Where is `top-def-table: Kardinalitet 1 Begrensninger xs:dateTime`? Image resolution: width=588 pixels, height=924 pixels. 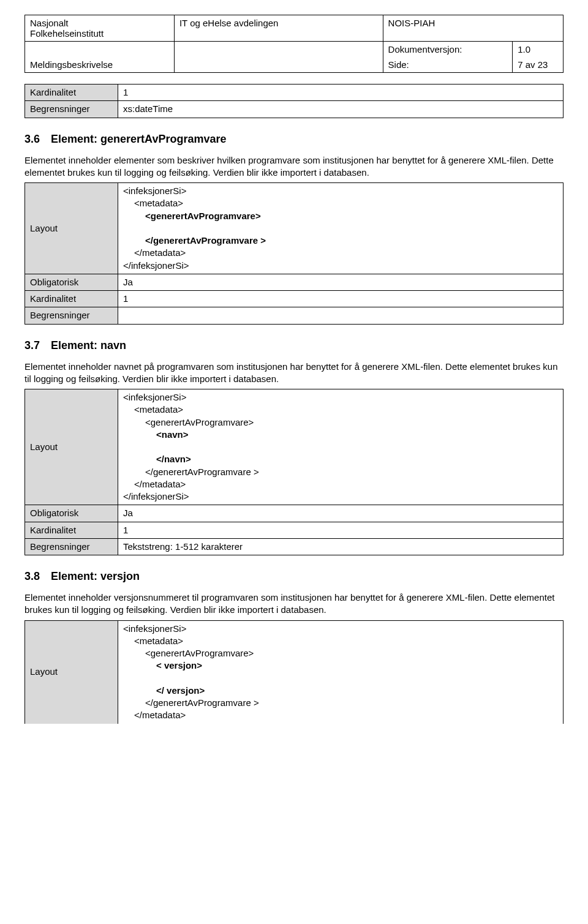 top-def-table: Kardinalitet 1 Begrensninger xs:dateTime is located at coordinates (294, 101).